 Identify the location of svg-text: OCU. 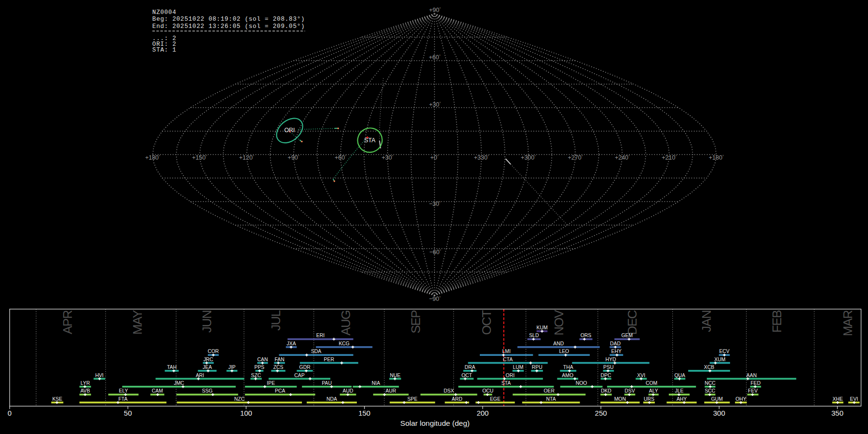
(488, 391).